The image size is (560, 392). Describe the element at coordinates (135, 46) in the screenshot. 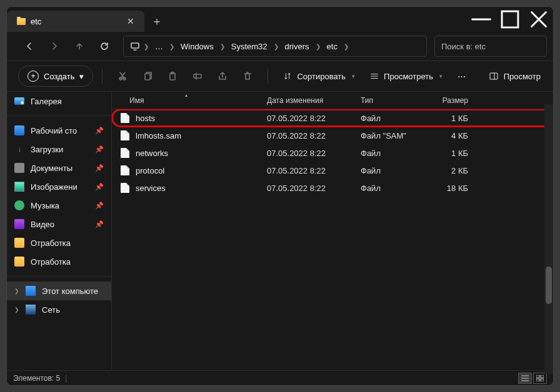

I see `monitor-icon` at that location.